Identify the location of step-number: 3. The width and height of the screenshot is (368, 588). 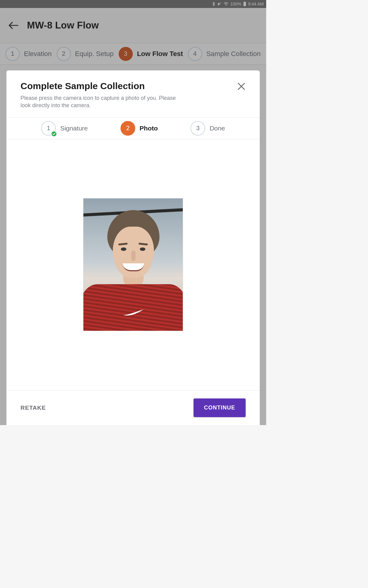
(198, 128).